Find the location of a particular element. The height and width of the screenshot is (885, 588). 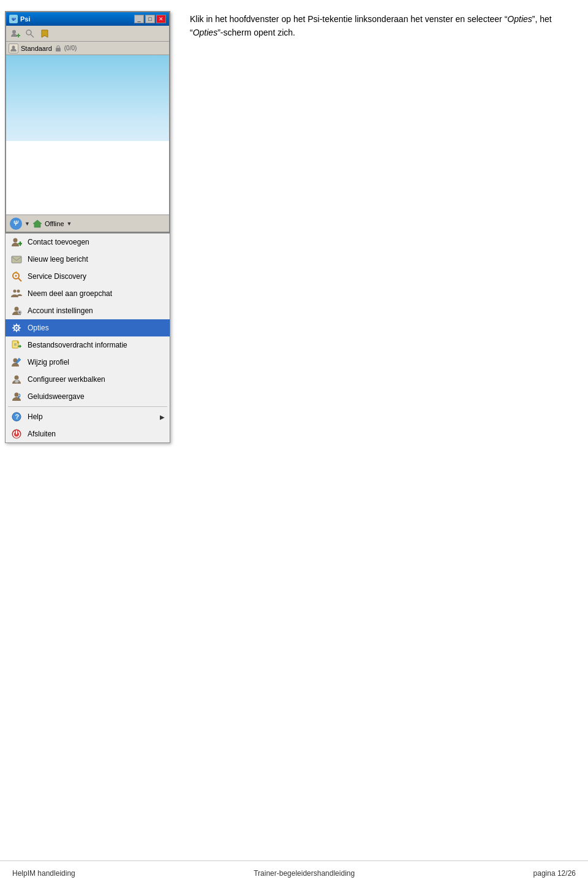

maximize-button: □ is located at coordinates (150, 19).